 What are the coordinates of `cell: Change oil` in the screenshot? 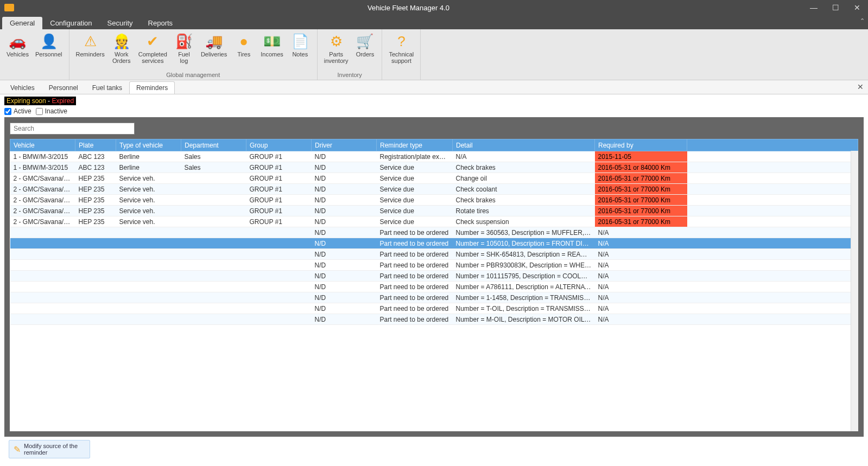 It's located at (524, 178).